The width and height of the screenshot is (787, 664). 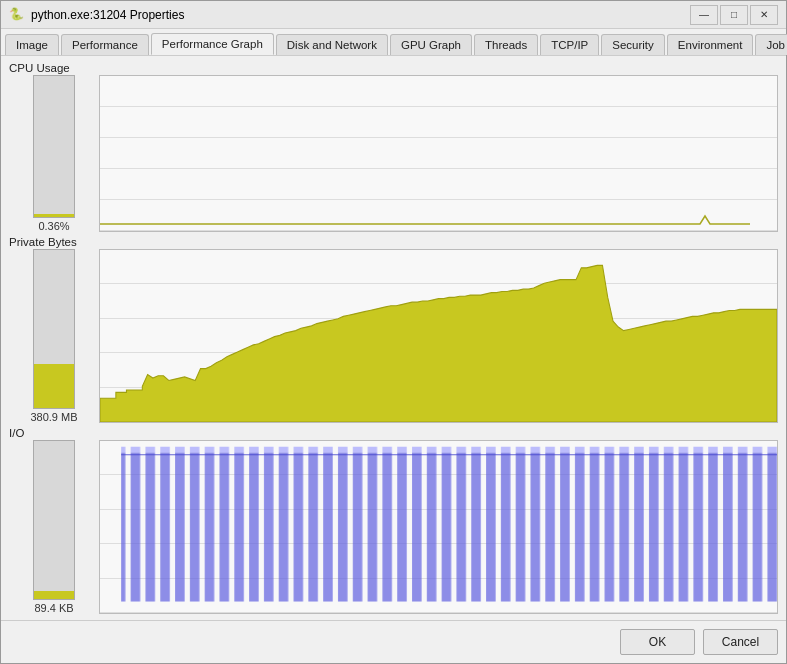 I want to click on cpu-value: 0.36%, so click(x=54, y=226).